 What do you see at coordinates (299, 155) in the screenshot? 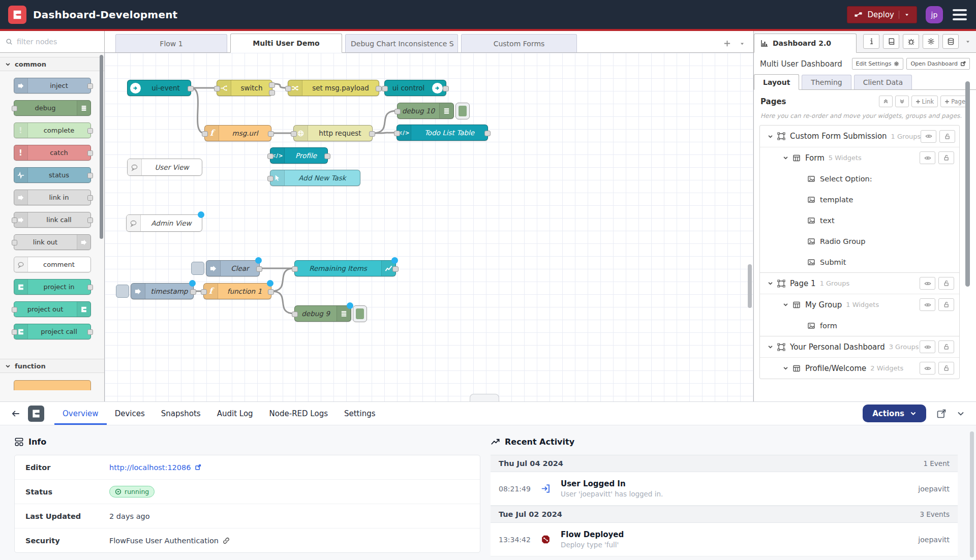
I see `node-profile: </>Profile` at bounding box center [299, 155].